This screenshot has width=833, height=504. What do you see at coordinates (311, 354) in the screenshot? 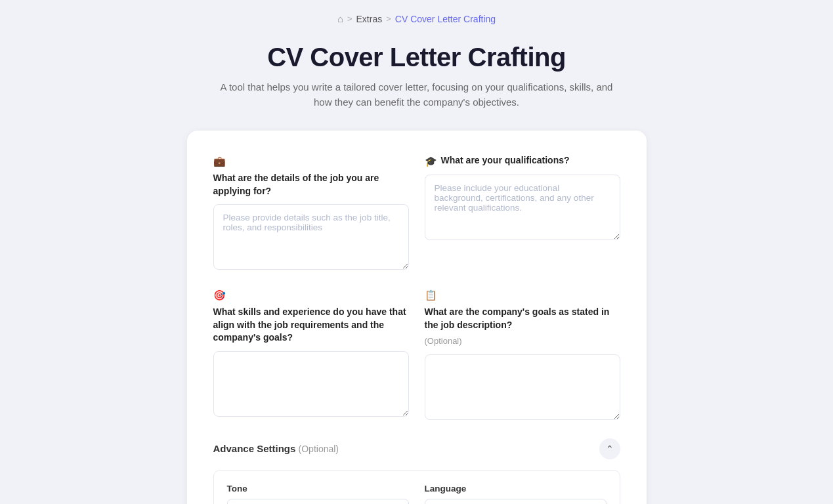
I see `form-group-skills: 🎯 What skills and experience do you have…` at bounding box center [311, 354].